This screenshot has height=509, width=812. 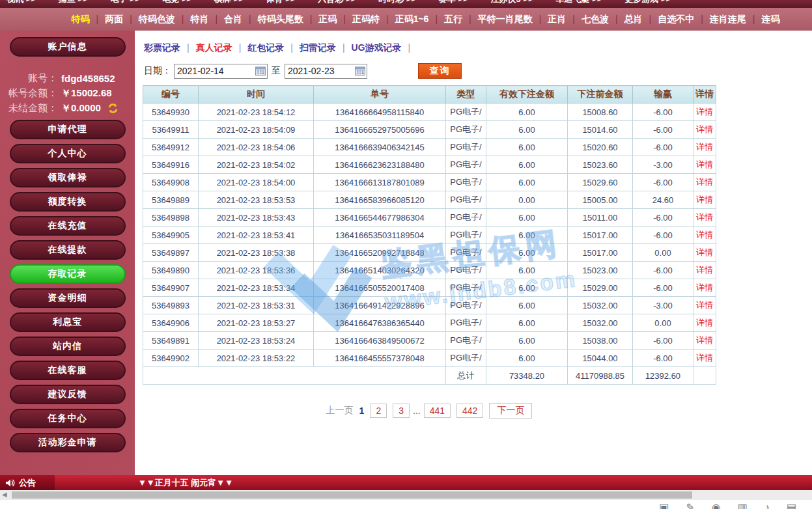 What do you see at coordinates (512, 4) in the screenshot?
I see `top-nav-item: 江苏快3 >>` at bounding box center [512, 4].